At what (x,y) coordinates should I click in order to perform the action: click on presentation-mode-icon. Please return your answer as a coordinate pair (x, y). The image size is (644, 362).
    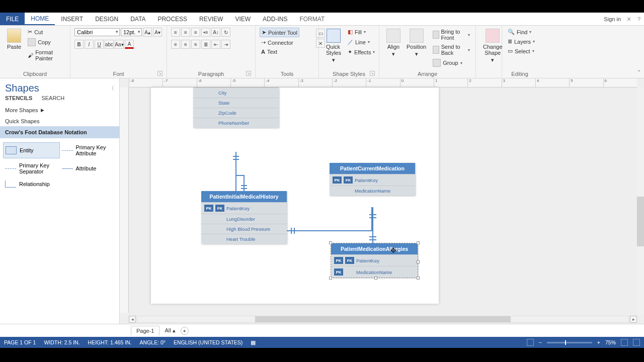
    Looking at the image, I should click on (530, 342).